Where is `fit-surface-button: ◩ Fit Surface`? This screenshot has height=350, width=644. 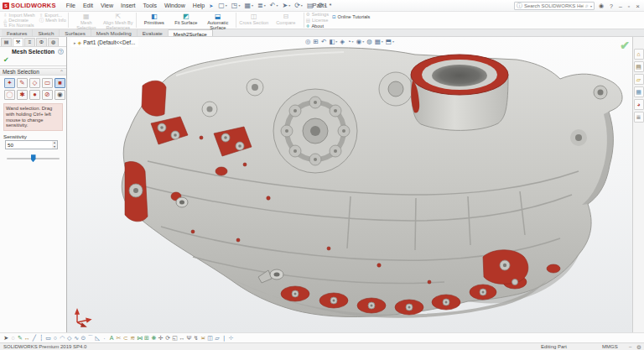
fit-surface-button: ◩ Fit Surface is located at coordinates (186, 20).